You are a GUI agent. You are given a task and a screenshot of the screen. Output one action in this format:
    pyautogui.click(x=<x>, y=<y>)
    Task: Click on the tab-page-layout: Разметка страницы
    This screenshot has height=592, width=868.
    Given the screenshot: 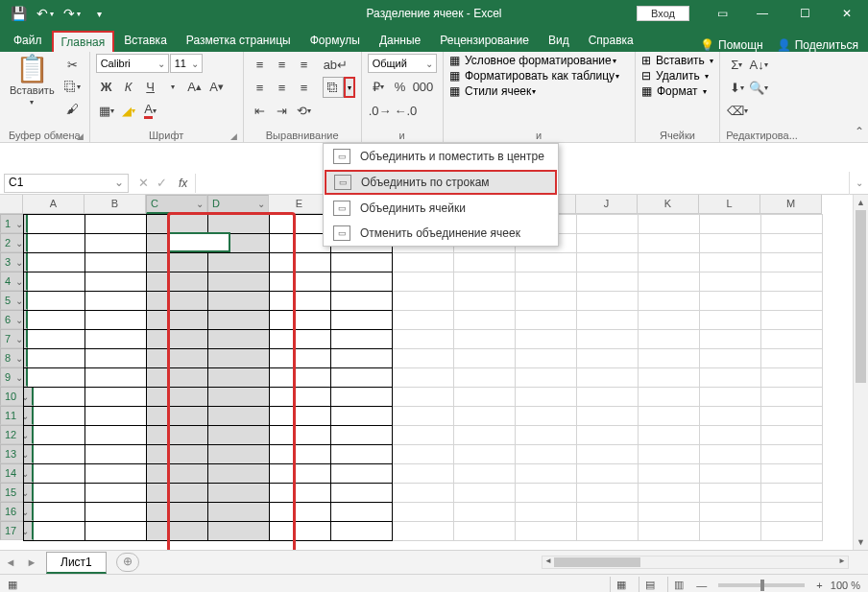 What is the action you would take?
    pyautogui.click(x=238, y=40)
    